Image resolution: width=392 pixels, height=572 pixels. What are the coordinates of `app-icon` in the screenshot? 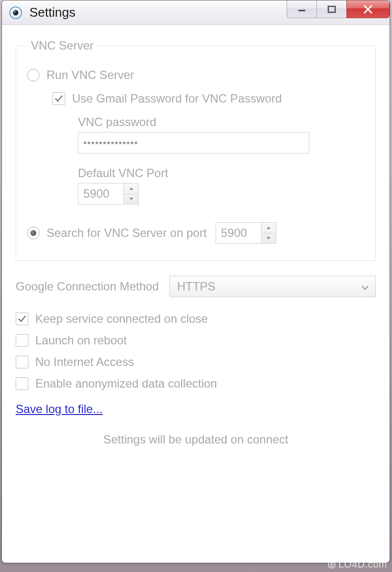 It's located at (16, 13).